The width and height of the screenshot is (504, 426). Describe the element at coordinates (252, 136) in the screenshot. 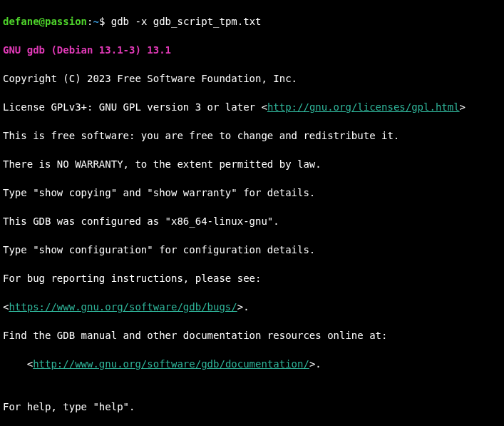

I see `free-software-line-1: This is free software: you are free to c…` at that location.